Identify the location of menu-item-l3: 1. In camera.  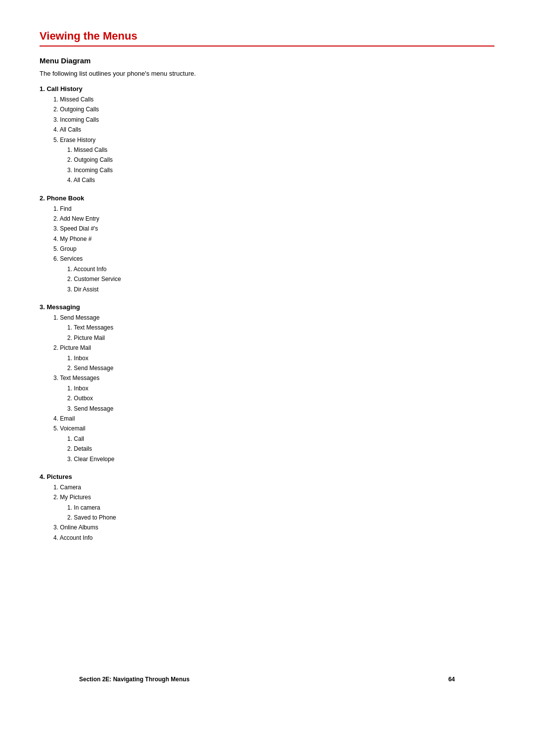
(267, 508).